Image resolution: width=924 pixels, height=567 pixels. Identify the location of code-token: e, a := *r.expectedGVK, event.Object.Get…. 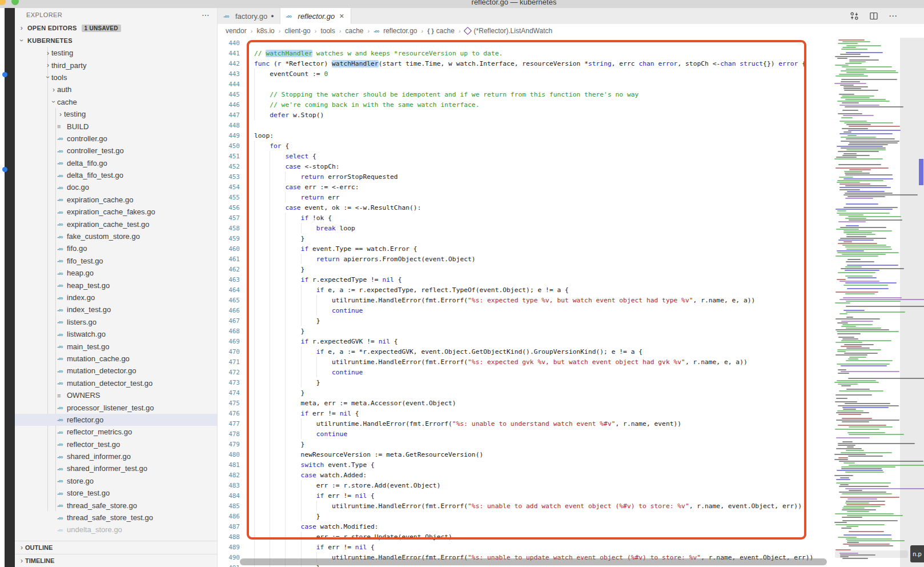
(483, 352).